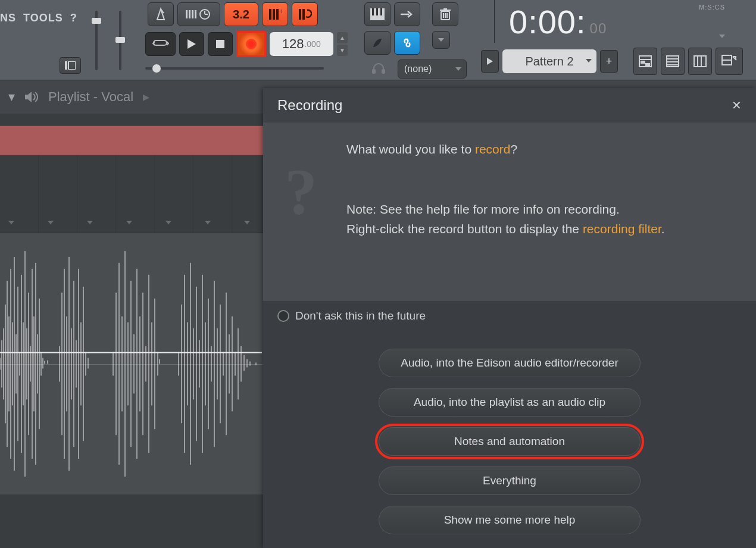 Image resolution: width=756 pixels, height=548 pixels. I want to click on pattern-selector: Pattern 2, so click(549, 61).